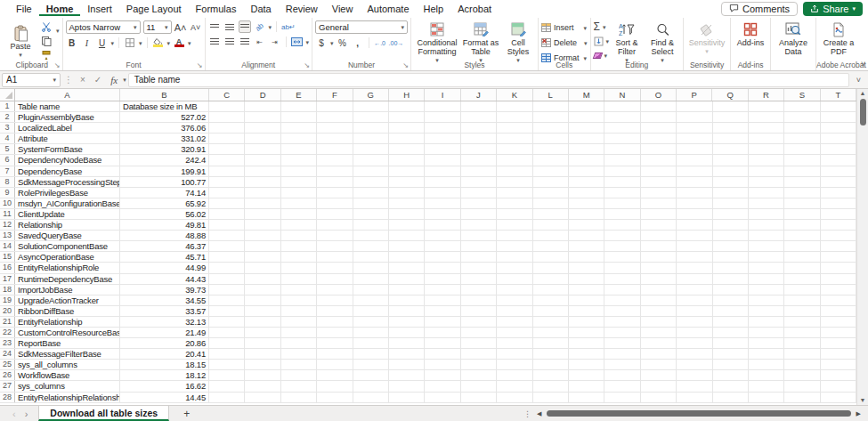 Image resolution: width=868 pixels, height=421 pixels. Describe the element at coordinates (68, 290) in the screenshot. I see `cell-A18: ImportJobBase` at that location.